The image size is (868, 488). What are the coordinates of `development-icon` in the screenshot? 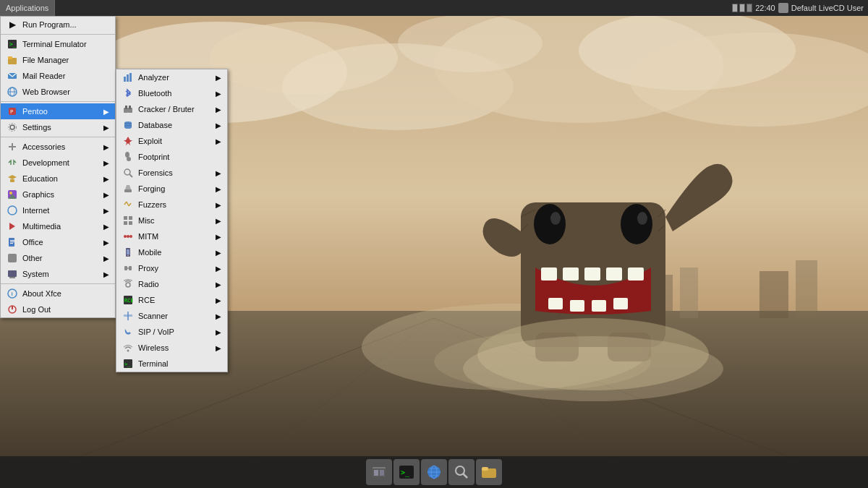 It's located at (12, 163).